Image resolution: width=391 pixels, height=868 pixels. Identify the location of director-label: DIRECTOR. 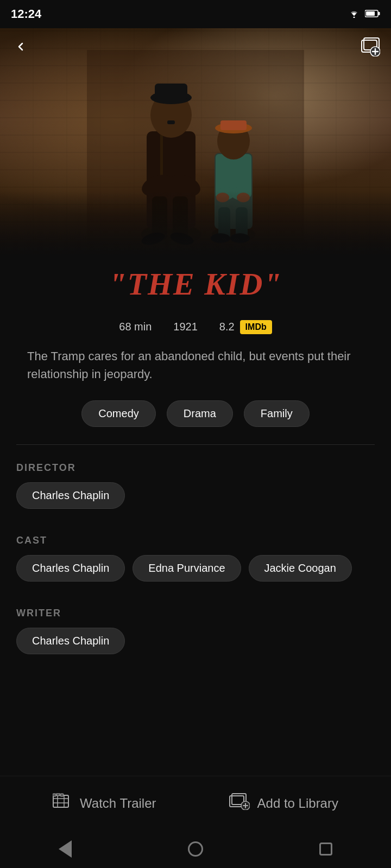
(195, 468).